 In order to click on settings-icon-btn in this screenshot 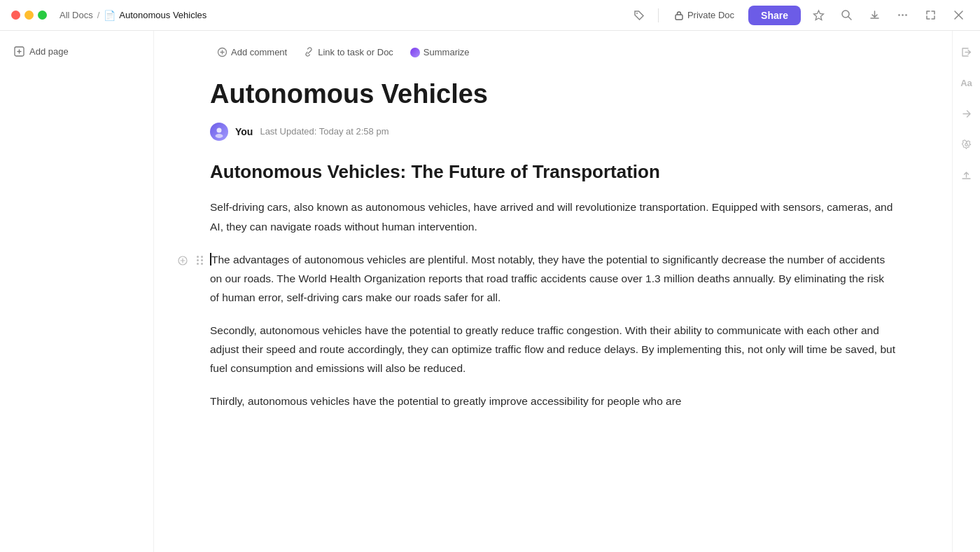, I will do `click(967, 144)`.